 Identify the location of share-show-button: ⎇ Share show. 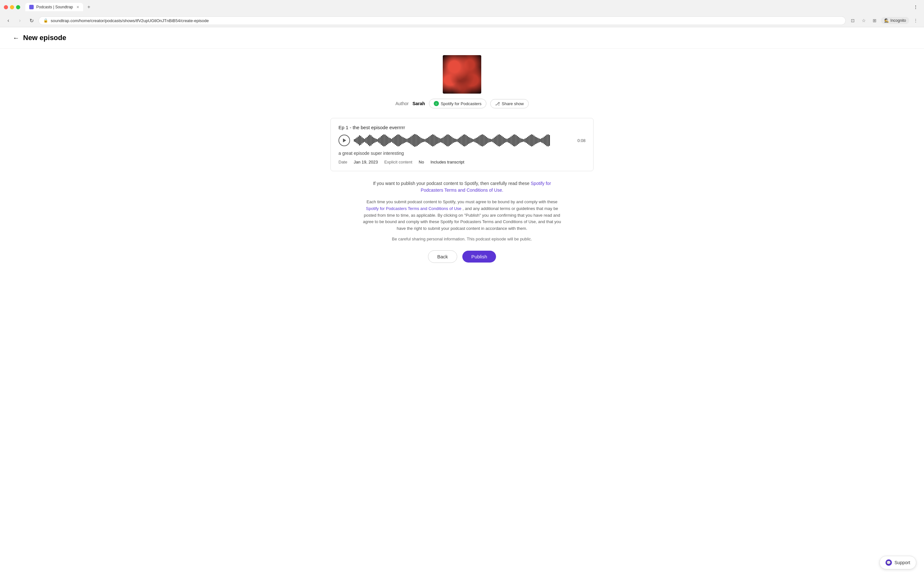
(509, 104).